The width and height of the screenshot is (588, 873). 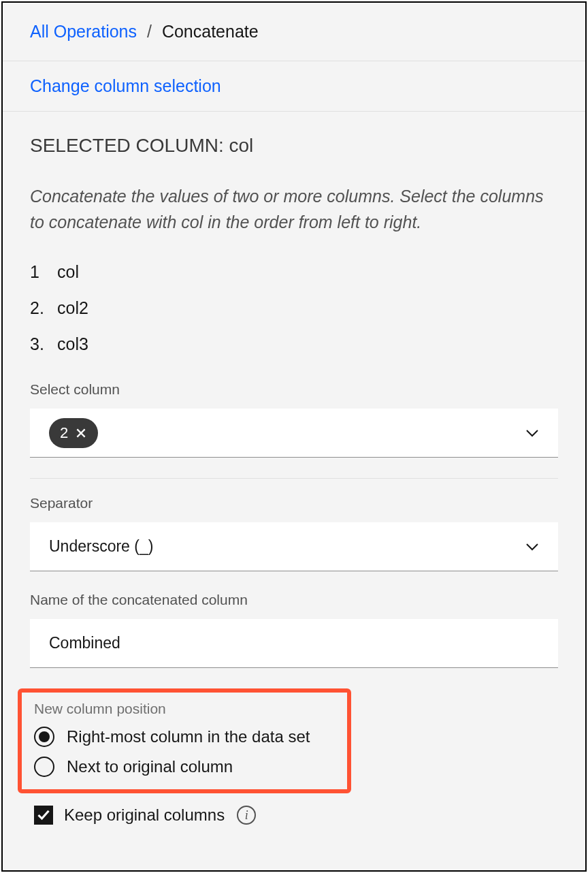 I want to click on new-column-position-highlight: New column position Right-most column in…, so click(x=184, y=741).